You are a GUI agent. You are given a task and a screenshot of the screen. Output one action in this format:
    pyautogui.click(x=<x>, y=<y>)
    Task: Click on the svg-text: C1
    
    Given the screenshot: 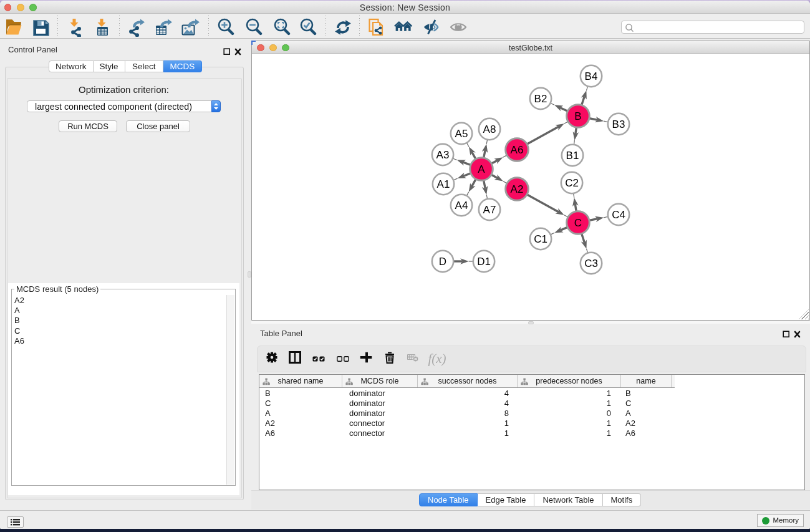 What is the action you would take?
    pyautogui.click(x=541, y=239)
    